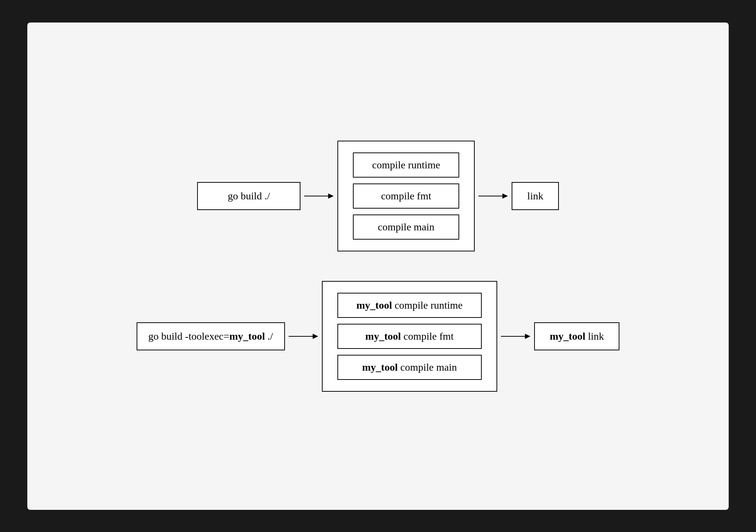 The height and width of the screenshot is (532, 756). Describe the element at coordinates (427, 305) in the screenshot. I see `compile-text-runtime: compile runtime` at that location.